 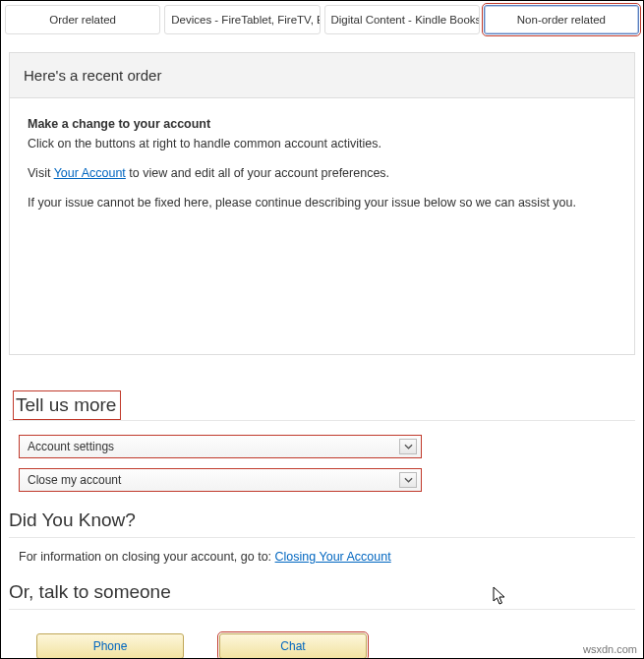 I want to click on divider, so click(x=322, y=421).